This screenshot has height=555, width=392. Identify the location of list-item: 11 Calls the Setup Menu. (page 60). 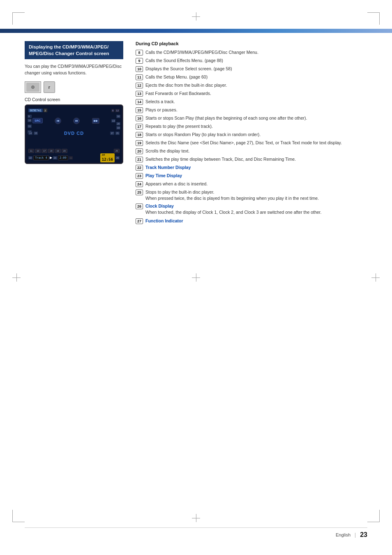
(251, 77).